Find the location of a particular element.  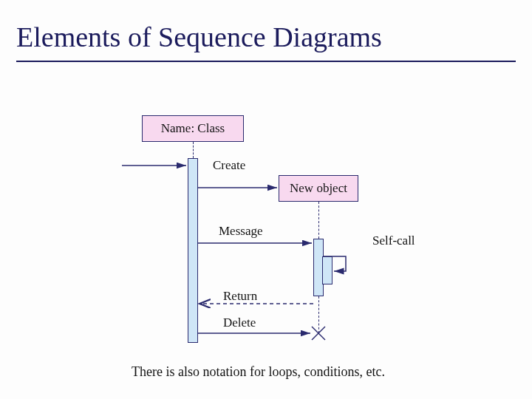

label-create: Create is located at coordinates (229, 166).